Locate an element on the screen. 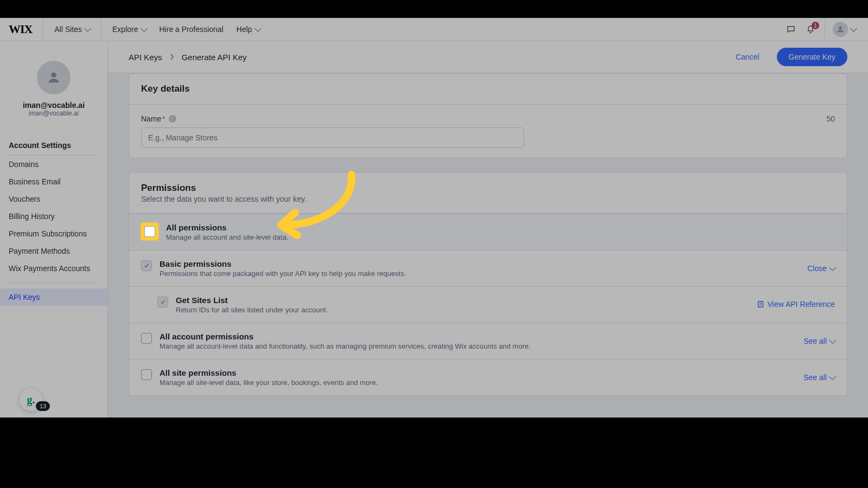  checkbox-site-permissions is located at coordinates (146, 375).